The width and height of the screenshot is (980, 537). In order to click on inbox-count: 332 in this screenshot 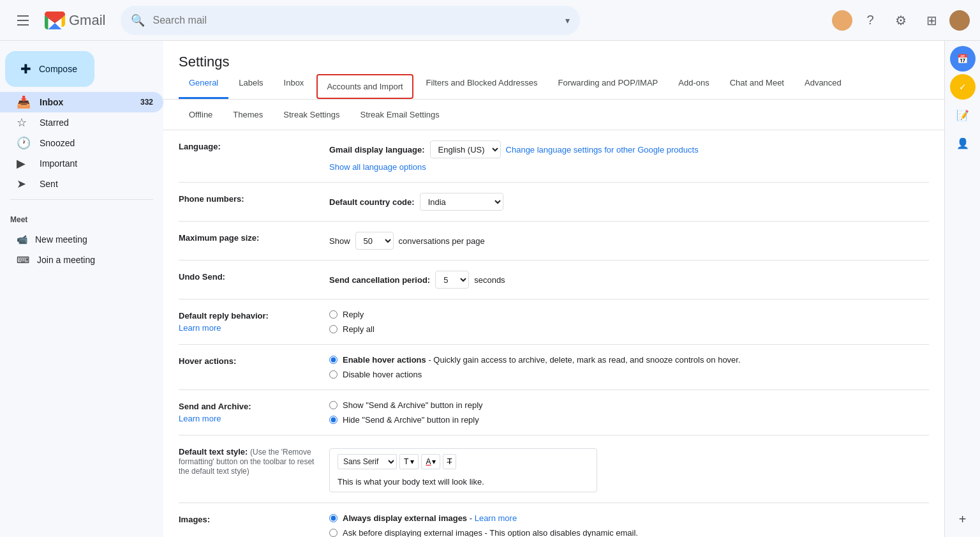, I will do `click(147, 102)`.